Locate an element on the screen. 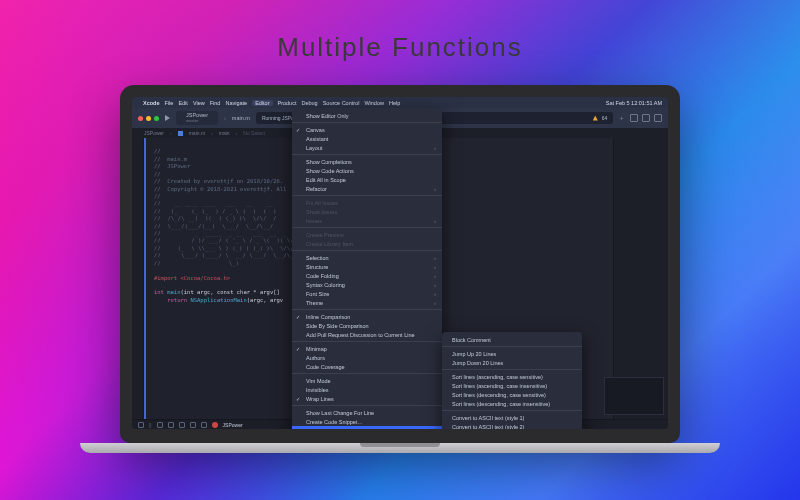 The width and height of the screenshot is (800, 500). menubar-find: Find is located at coordinates (216, 103).